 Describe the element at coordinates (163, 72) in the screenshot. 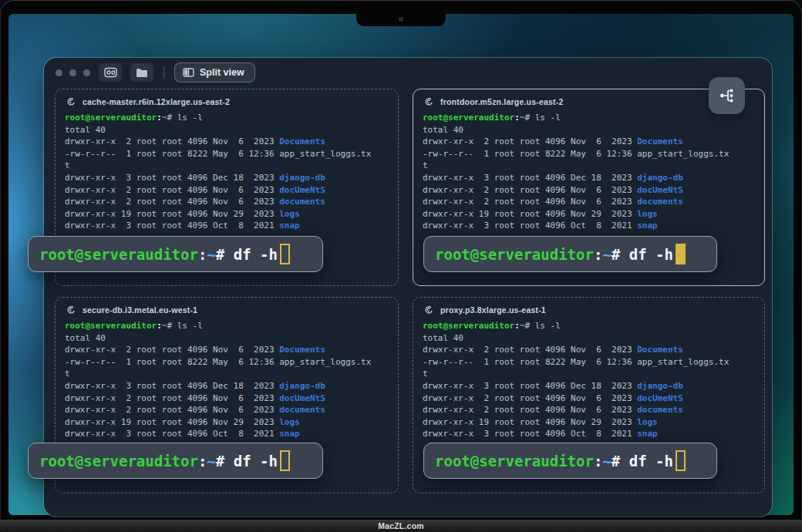

I see `toolbar-divider` at that location.